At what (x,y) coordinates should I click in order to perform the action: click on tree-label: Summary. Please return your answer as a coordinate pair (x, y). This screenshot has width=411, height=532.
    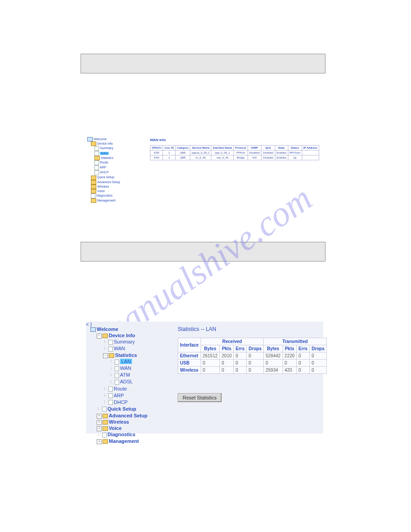
    Looking at the image, I should click on (124, 342).